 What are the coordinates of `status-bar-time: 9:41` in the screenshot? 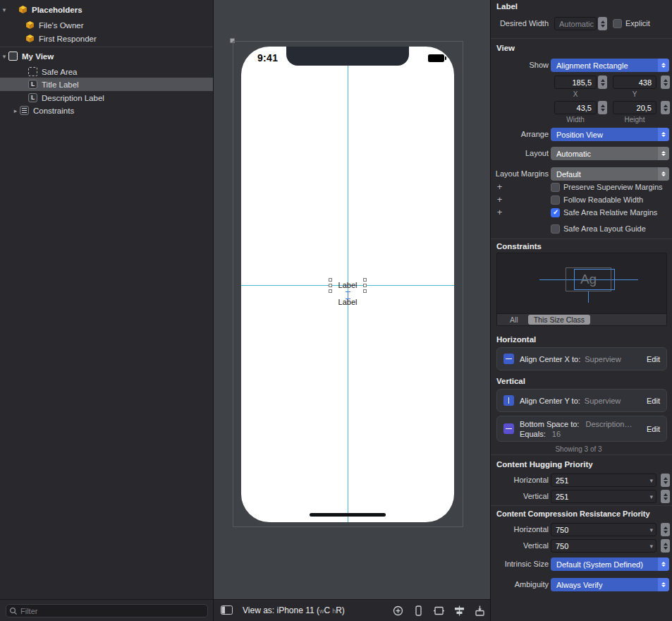 It's located at (268, 58).